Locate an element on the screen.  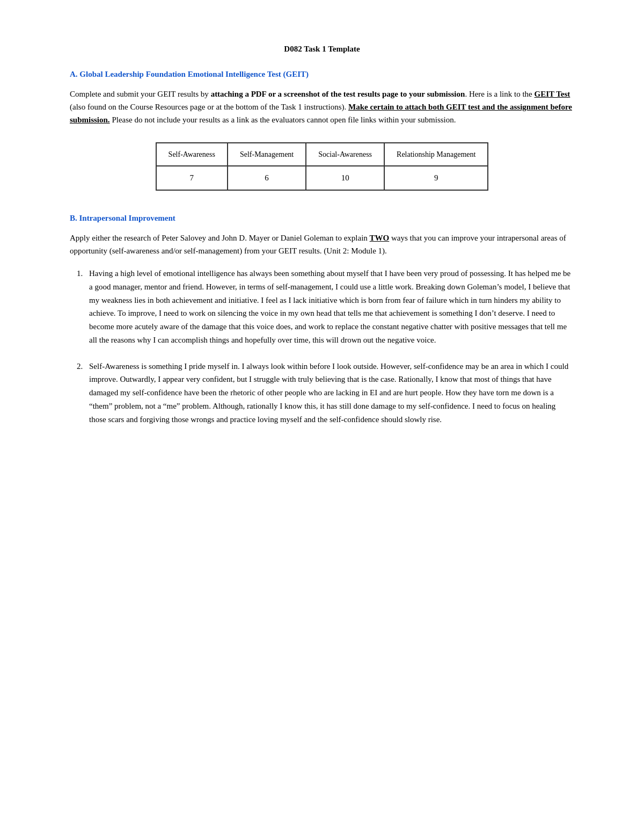
intro-part1: Complete and submit your GEIT results by is located at coordinates (141, 94).